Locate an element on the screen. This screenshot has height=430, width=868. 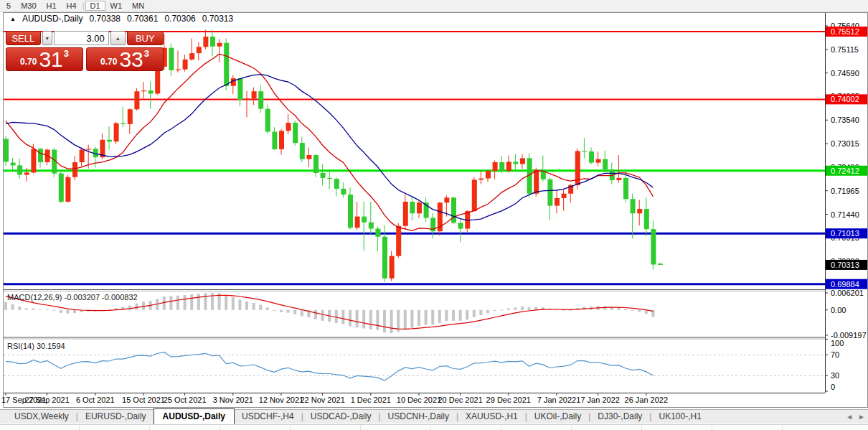
chevron-up-icon: ▲ is located at coordinates (118, 39).